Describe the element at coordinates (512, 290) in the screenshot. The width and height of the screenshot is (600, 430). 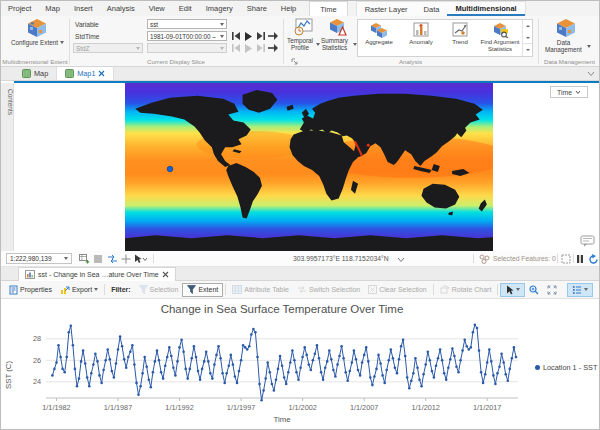
I see `chart-pointer-tool` at that location.